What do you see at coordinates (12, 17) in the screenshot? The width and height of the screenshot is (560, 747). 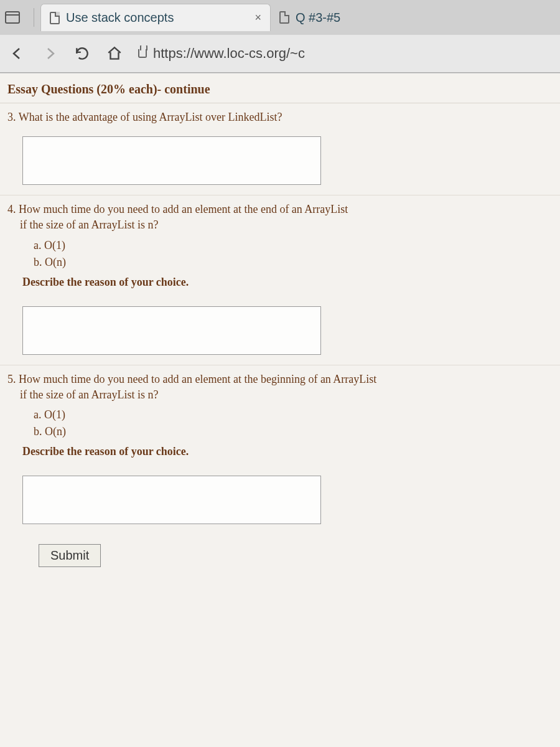 I see `window-icon` at bounding box center [12, 17].